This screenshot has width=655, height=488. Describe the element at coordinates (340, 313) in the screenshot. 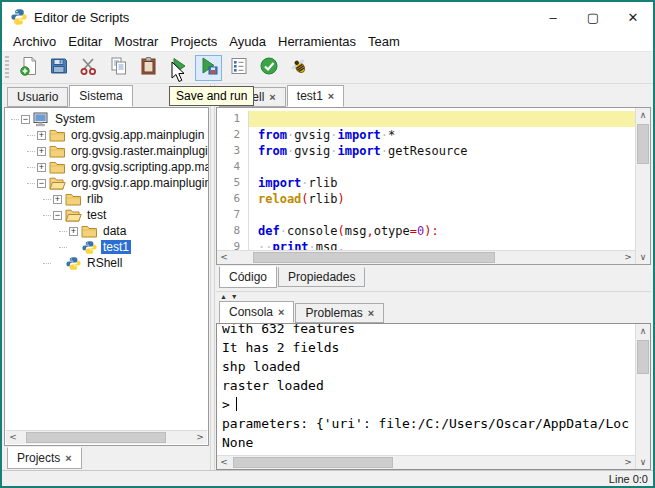

I see `console-tab-problemas: Problemas×` at that location.